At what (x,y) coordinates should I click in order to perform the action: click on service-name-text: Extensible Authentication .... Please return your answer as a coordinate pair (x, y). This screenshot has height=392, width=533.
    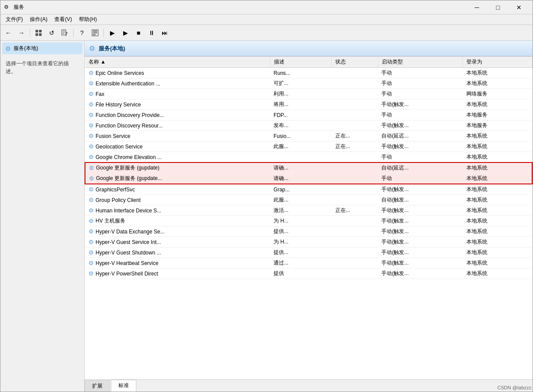
    Looking at the image, I should click on (128, 84).